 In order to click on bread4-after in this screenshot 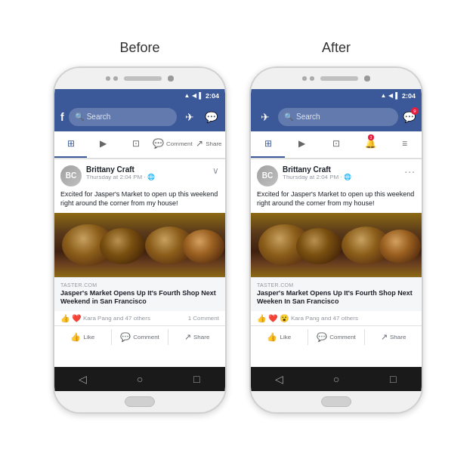, I will do `click(400, 246)`.